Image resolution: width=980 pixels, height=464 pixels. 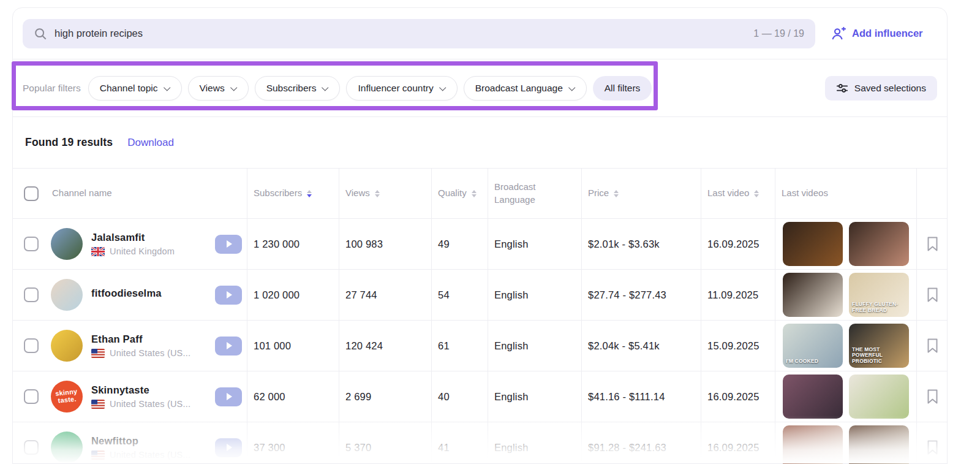 What do you see at coordinates (876, 34) in the screenshot?
I see `add-influencer-button: Add influencer` at bounding box center [876, 34].